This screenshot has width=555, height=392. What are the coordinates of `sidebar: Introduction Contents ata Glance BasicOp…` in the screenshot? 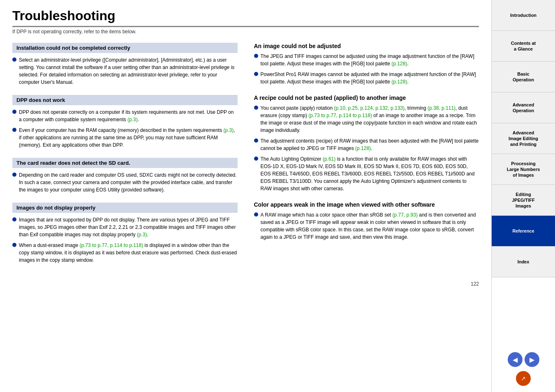 It's located at (523, 196).